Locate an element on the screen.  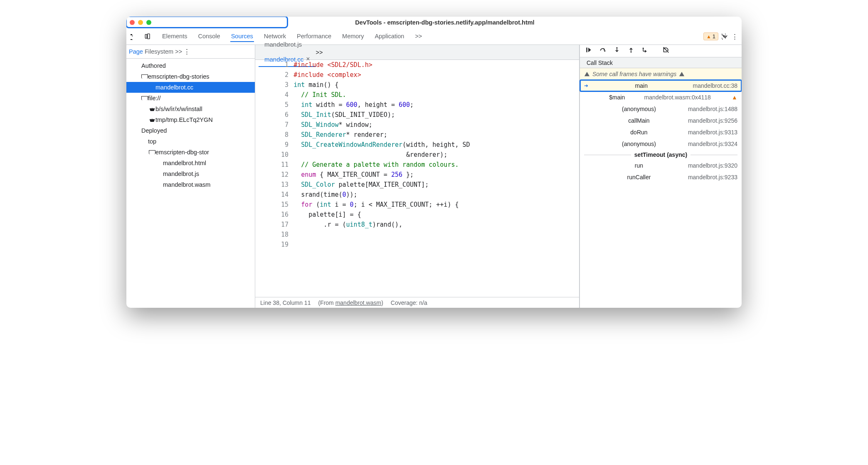
step-into-icon is located at coordinates (617, 51).